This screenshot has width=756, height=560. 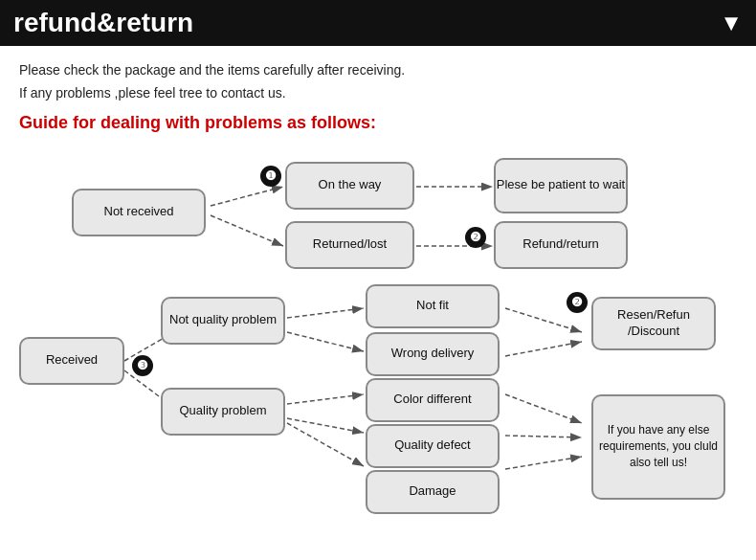 I want to click on badge-2-top: ❷, so click(x=476, y=237).